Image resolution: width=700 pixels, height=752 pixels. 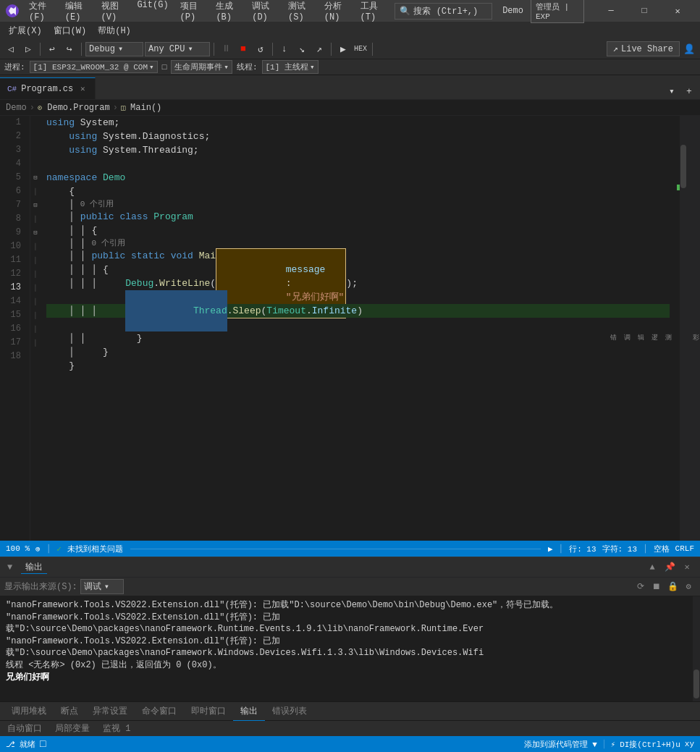 I want to click on fold-9: ⊟, so click(x=35, y=233).